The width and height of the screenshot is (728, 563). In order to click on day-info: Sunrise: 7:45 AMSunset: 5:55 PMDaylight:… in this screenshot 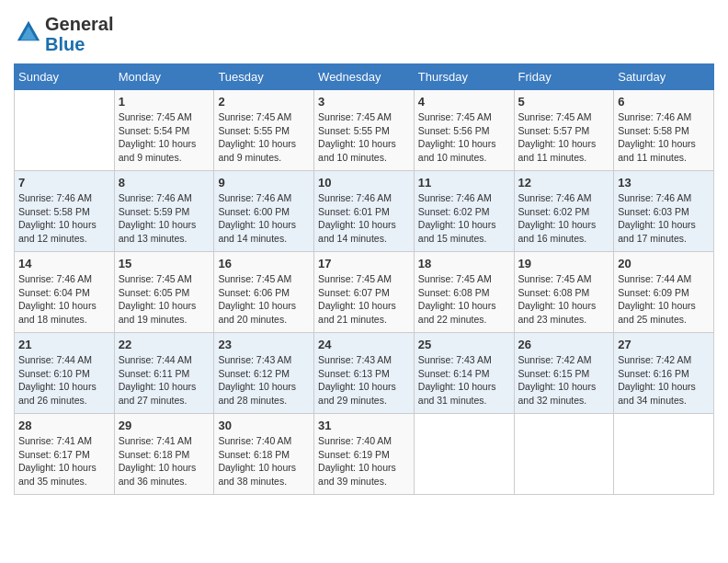, I will do `click(364, 138)`.